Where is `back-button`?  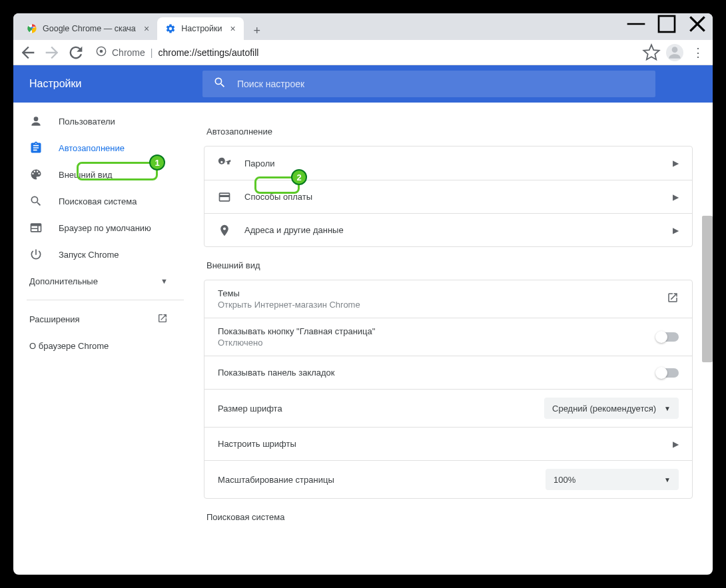 back-button is located at coordinates (28, 53).